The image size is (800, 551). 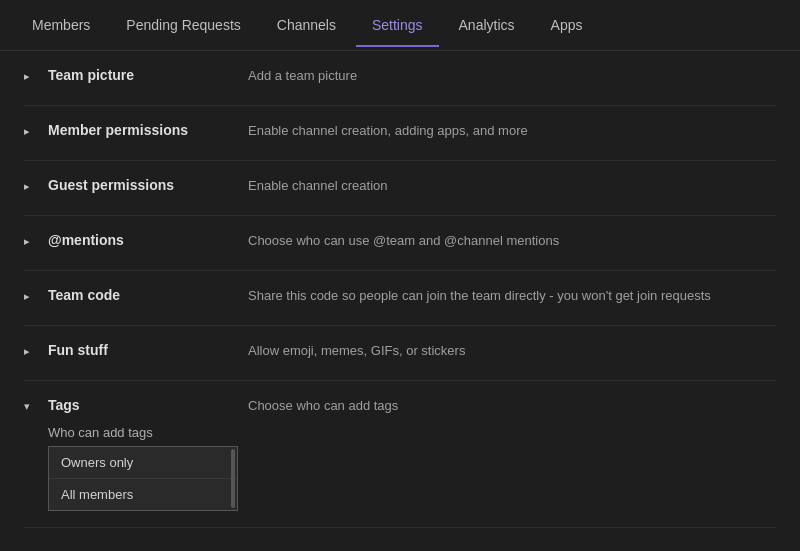 What do you see at coordinates (400, 244) in the screenshot?
I see `settings-row-mentions: ▸ @mentions Choose who can use @team and…` at bounding box center [400, 244].